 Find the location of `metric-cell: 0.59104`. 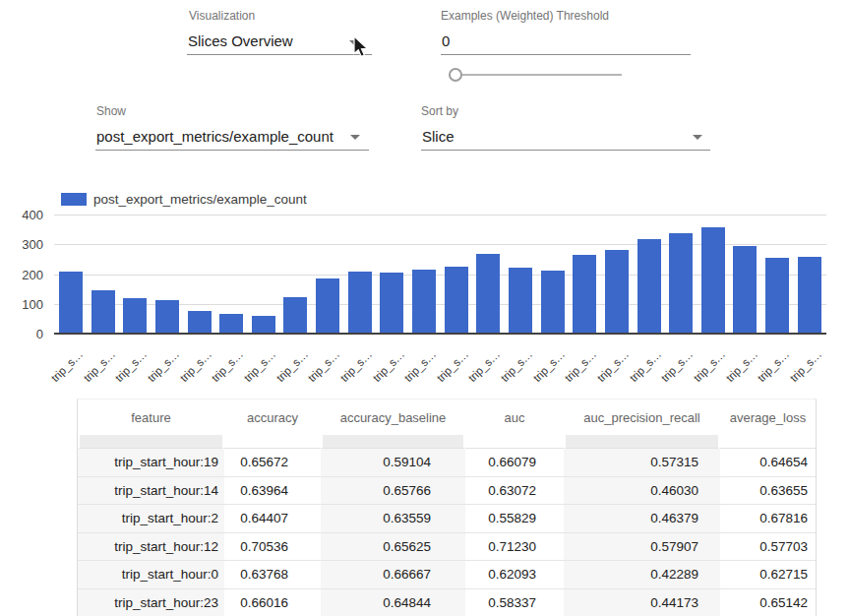

metric-cell: 0.59104 is located at coordinates (394, 462).